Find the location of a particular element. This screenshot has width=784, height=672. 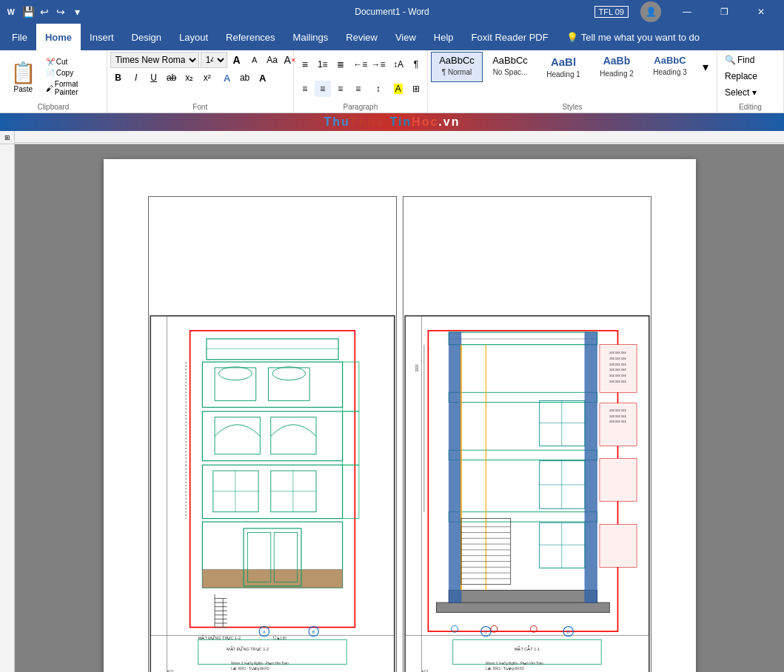

para-row1: ≡ 1≡ ≣ ←≡ →≡ ↕A ¶ is located at coordinates (361, 64).